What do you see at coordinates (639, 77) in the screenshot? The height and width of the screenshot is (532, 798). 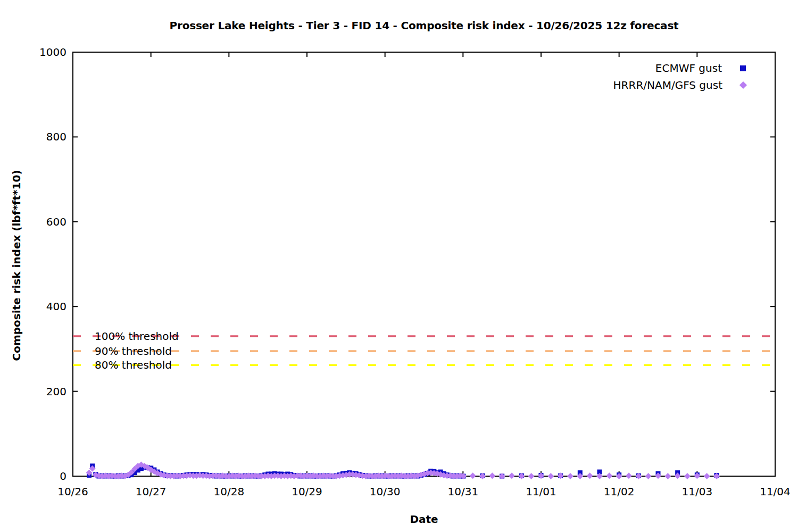 I see `legend: ECMWF gust HRRR/NAM/GFS gust` at bounding box center [639, 77].